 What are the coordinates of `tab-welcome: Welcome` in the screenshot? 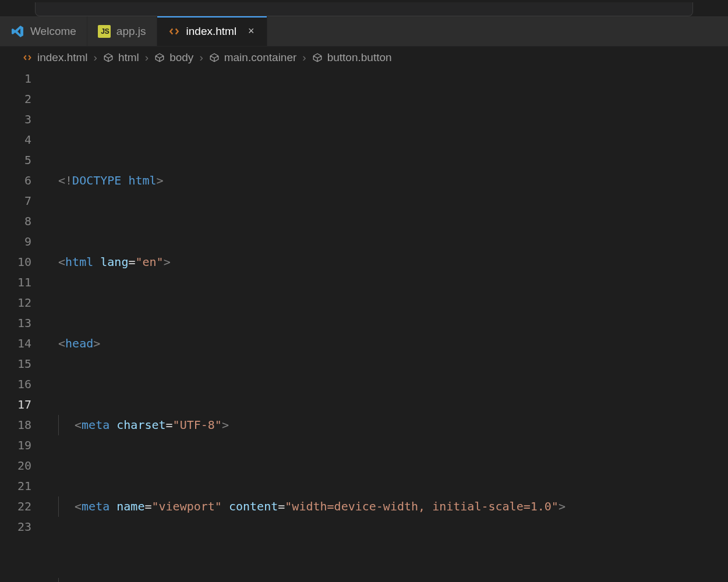 It's located at (44, 31).